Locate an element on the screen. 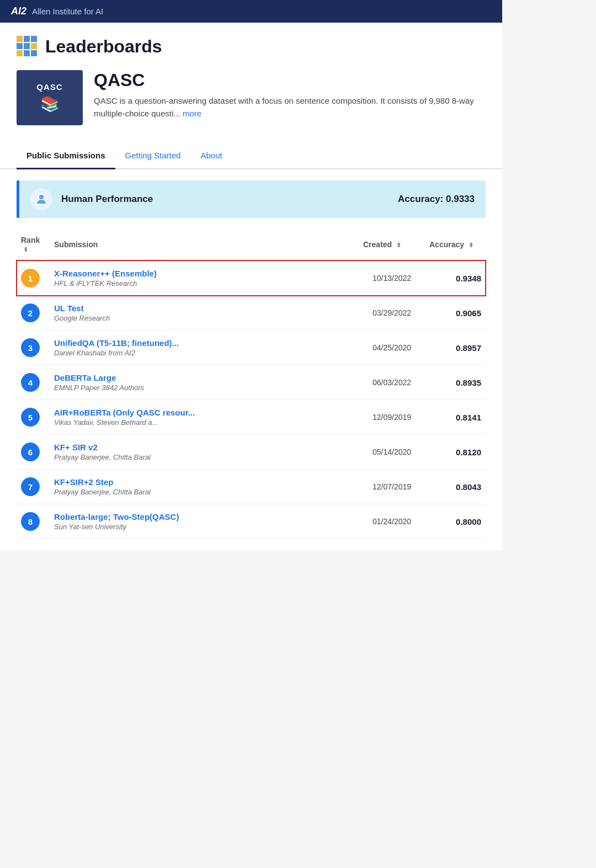  tab-public-submissions: Public Submissions is located at coordinates (66, 157).